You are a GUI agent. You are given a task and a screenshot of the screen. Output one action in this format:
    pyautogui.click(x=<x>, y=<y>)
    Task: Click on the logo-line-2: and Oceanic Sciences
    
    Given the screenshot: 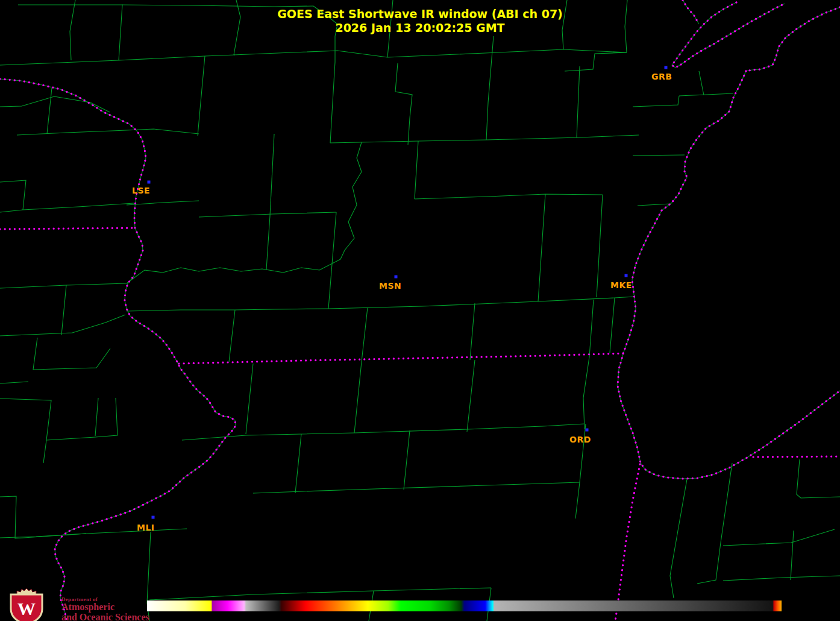 What is the action you would take?
    pyautogui.click(x=105, y=617)
    